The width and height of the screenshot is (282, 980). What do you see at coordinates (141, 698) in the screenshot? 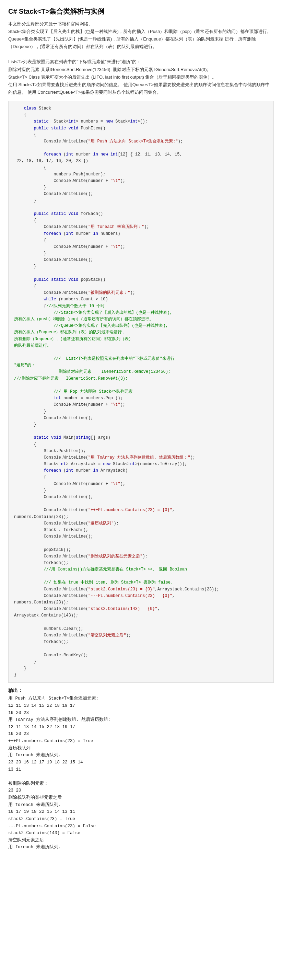
I see `output-line-0: 用 Push 方法来向 Stack<T>集合添加元素:` at bounding box center [141, 698].